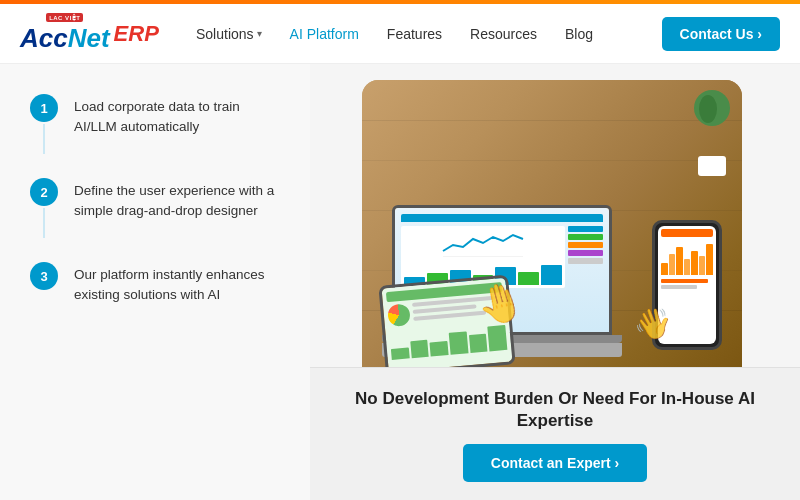  What do you see at coordinates (155, 136) in the screenshot?
I see `step-1: 1 Load corporate data to train AI/LLM au…` at bounding box center [155, 136].